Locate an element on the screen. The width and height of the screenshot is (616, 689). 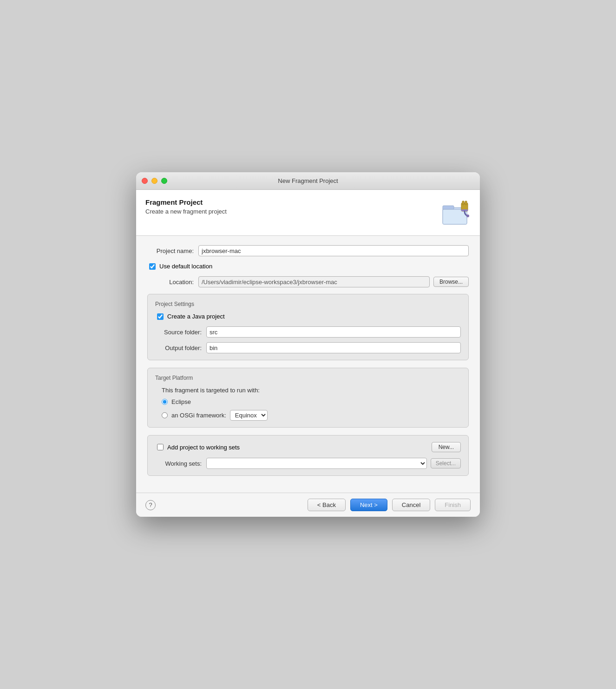
cancel-button: Cancel is located at coordinates (411, 505).